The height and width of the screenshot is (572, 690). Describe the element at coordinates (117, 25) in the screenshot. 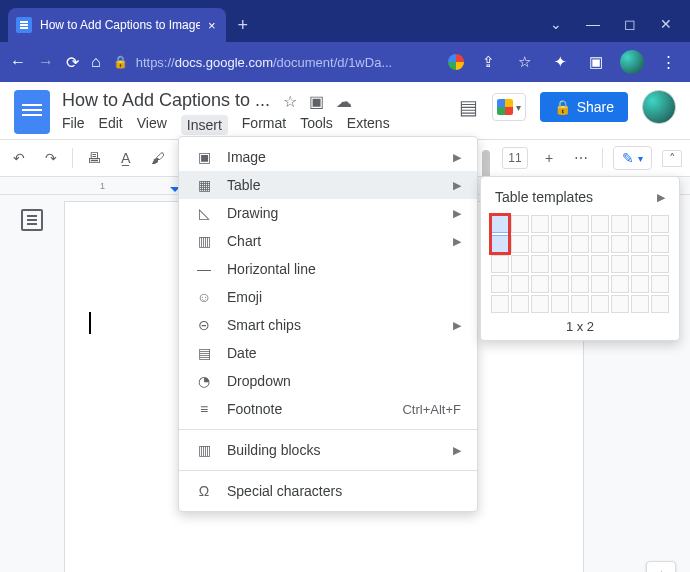

I see `browser-tab: How to Add Captions to Images ×` at that location.